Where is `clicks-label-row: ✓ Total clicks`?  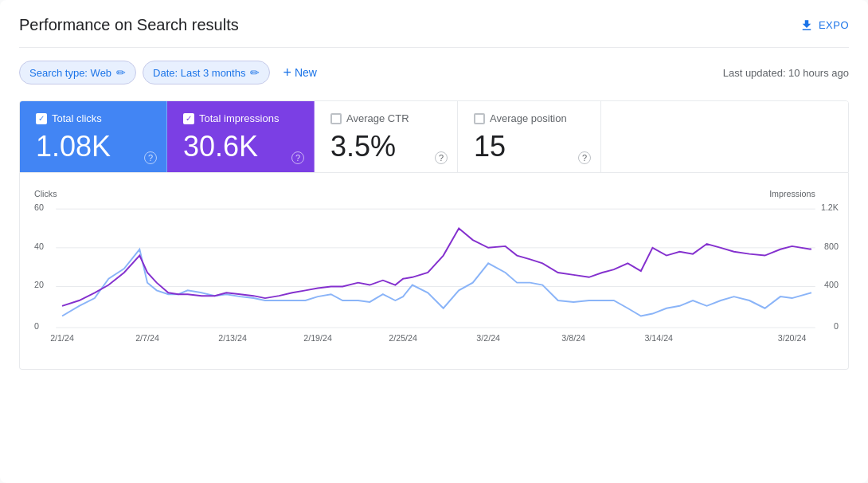
clicks-label-row: ✓ Total clicks is located at coordinates (93, 118).